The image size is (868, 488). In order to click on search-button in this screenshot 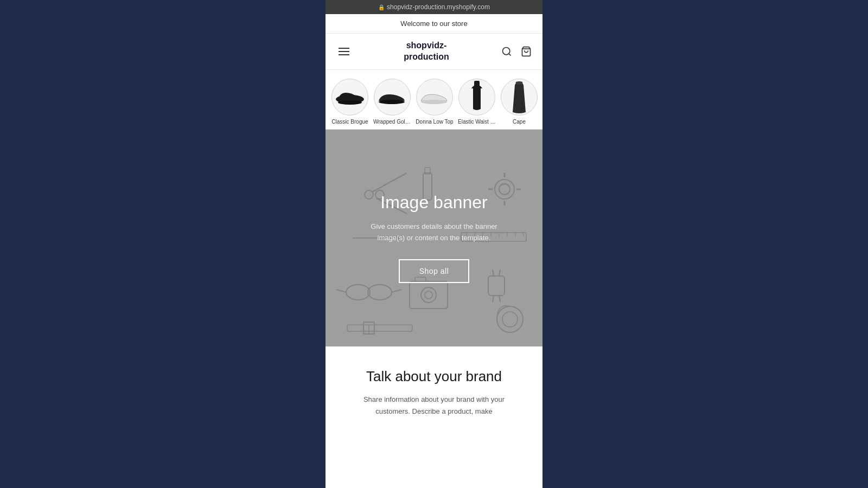, I will do `click(507, 52)`.